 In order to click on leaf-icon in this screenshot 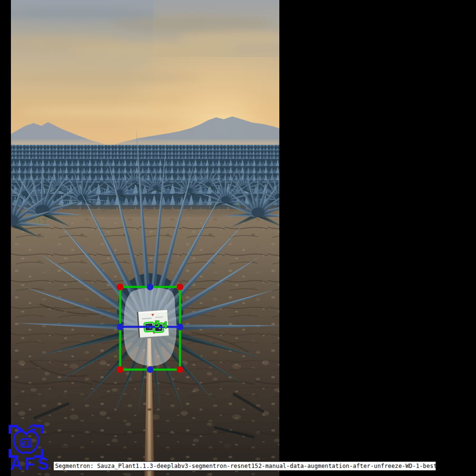, I will do `click(20, 428)`.